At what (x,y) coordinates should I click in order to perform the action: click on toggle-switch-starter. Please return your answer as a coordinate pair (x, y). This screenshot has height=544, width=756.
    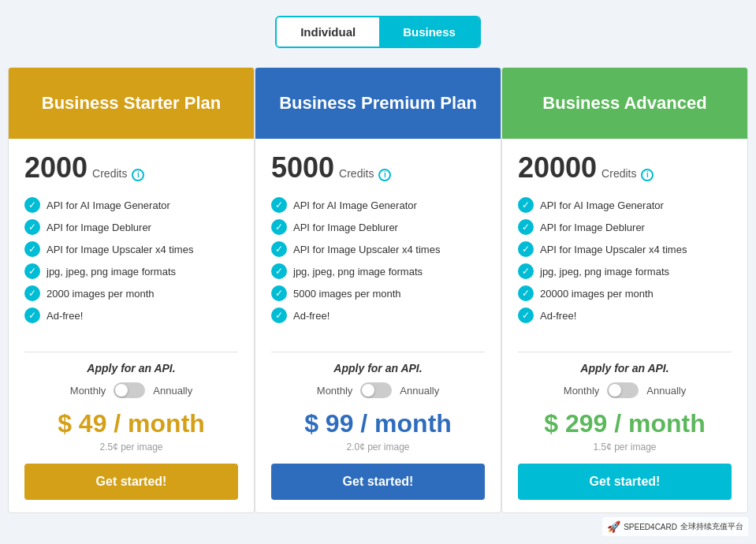
    Looking at the image, I should click on (129, 390).